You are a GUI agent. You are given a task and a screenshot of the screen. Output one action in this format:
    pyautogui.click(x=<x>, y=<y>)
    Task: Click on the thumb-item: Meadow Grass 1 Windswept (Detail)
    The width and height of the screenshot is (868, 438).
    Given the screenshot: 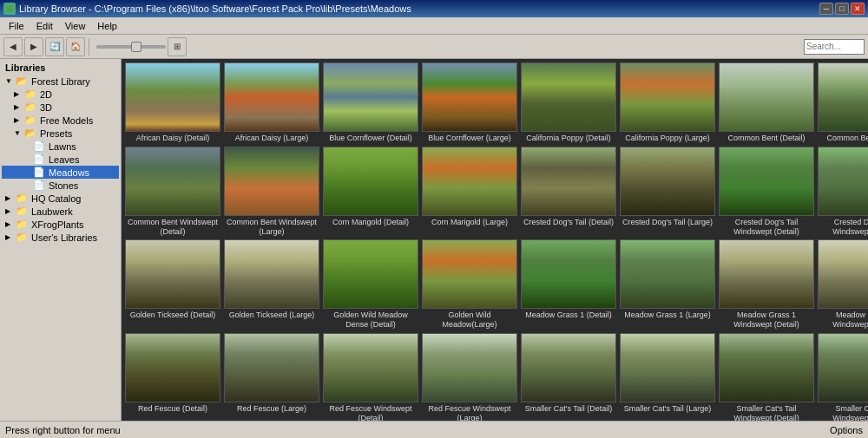 What is the action you would take?
    pyautogui.click(x=766, y=284)
    